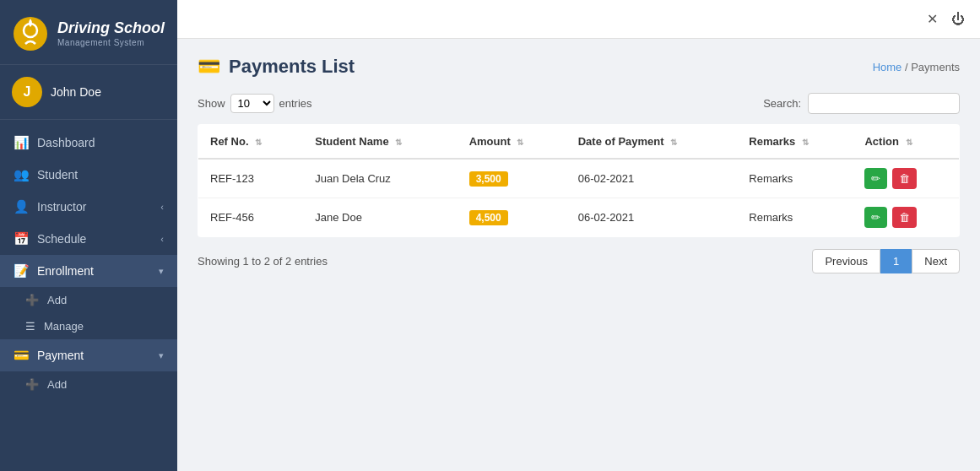 This screenshot has height=471, width=980. What do you see at coordinates (579, 19) in the screenshot?
I see `topbar: ✕ ⏻` at bounding box center [579, 19].